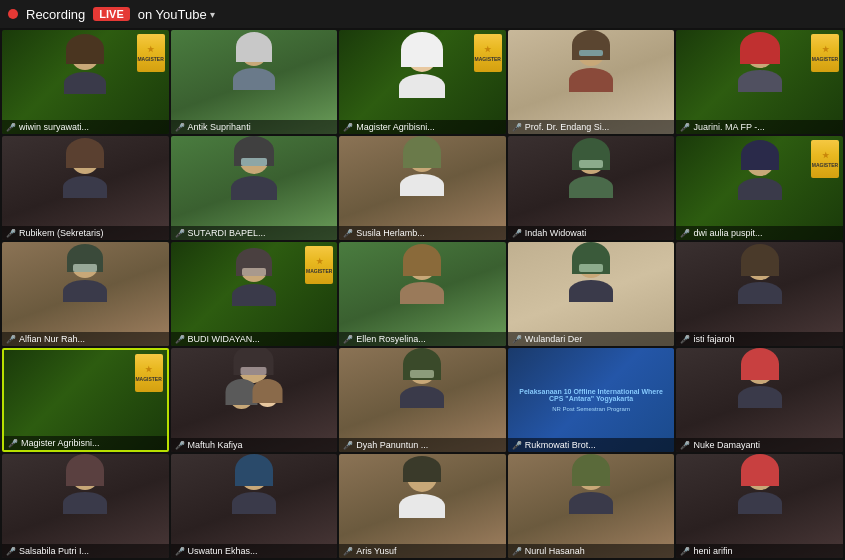  I want to click on participant-cell-20: 🎤 Nuke Damayanti, so click(760, 400).